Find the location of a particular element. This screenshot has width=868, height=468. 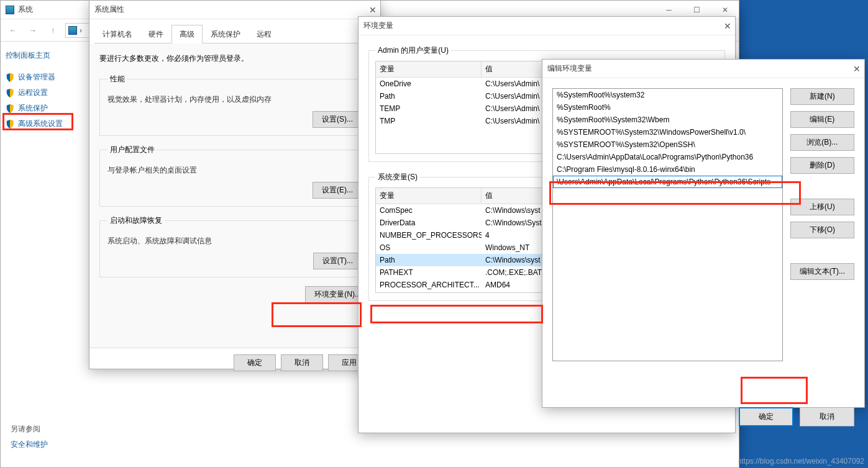

edit-titlebar: 编辑环境变量 ✕ is located at coordinates (703, 69).